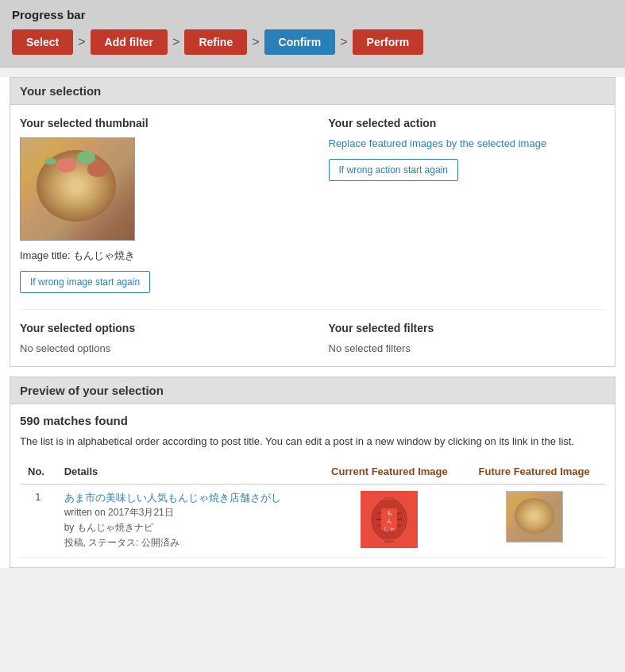  I want to click on progress-bar-title: Progress bar, so click(313, 14).